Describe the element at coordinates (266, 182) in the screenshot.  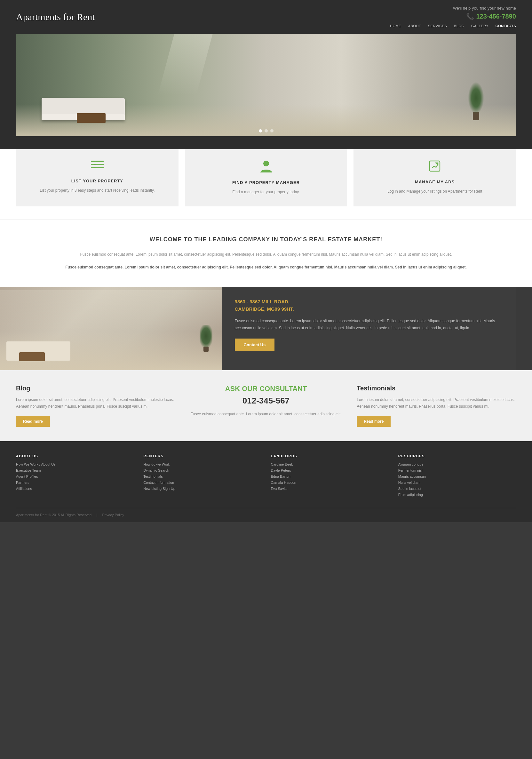
I see `feature-title-2: FIND A PROPERTY MANAGER` at that location.